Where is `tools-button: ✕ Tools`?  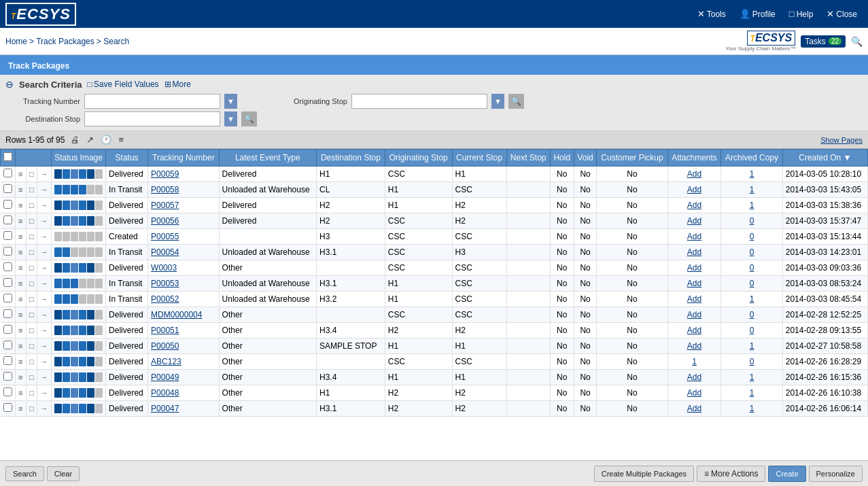 tools-button: ✕ Tools is located at coordinates (712, 14).